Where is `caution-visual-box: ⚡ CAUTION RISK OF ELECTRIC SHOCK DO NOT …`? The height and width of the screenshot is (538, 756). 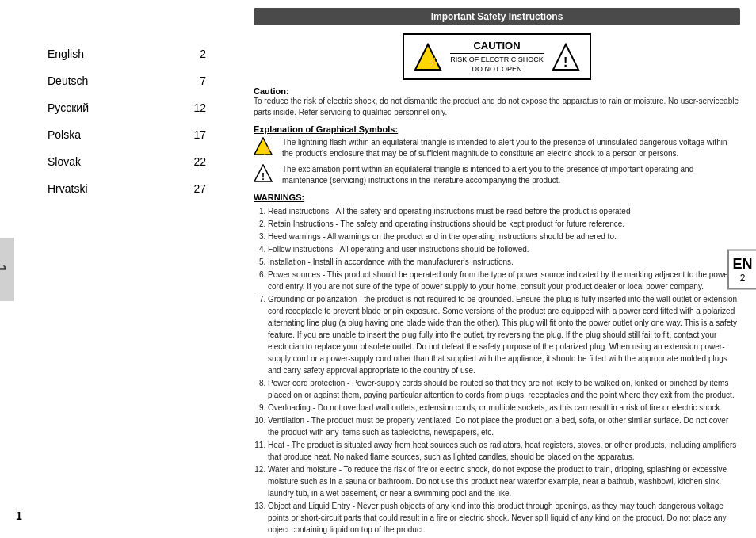
caution-visual-box: ⚡ CAUTION RISK OF ELECTRIC SHOCK DO NOT … is located at coordinates (497, 57).